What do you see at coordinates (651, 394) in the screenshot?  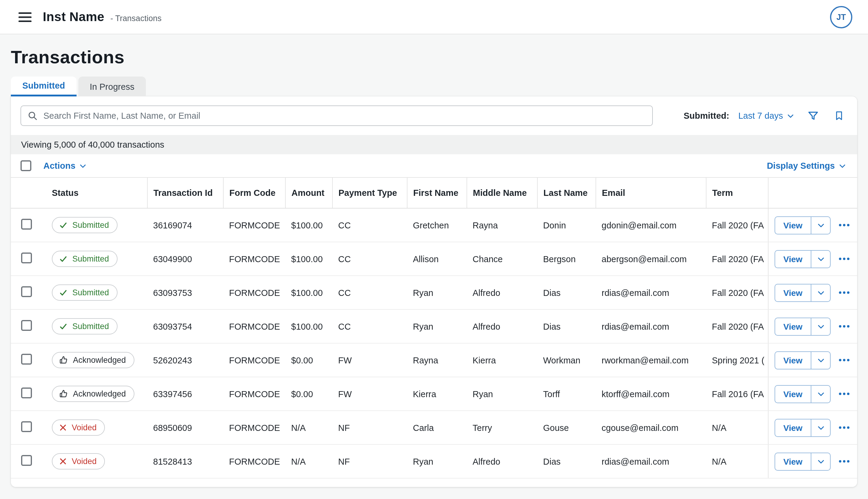 I see `cell-email: ktorff@email.com` at bounding box center [651, 394].